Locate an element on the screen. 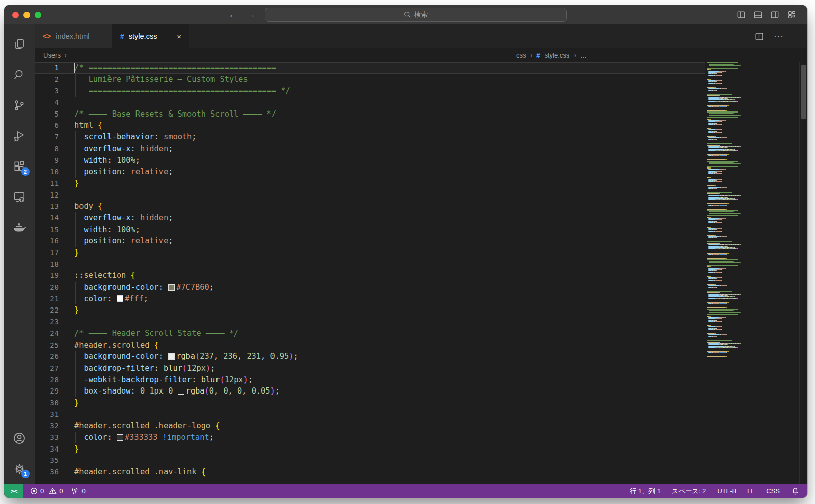 Image resolution: width=815 pixels, height=504 pixels. close-tab-icon: × is located at coordinates (179, 37).